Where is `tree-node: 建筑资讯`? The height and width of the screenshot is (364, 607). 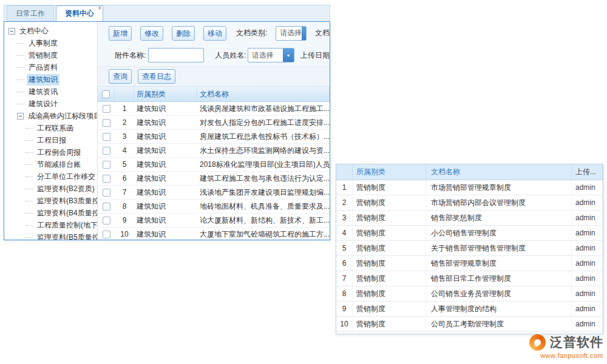
tree-node: 建筑资讯 is located at coordinates (51, 92).